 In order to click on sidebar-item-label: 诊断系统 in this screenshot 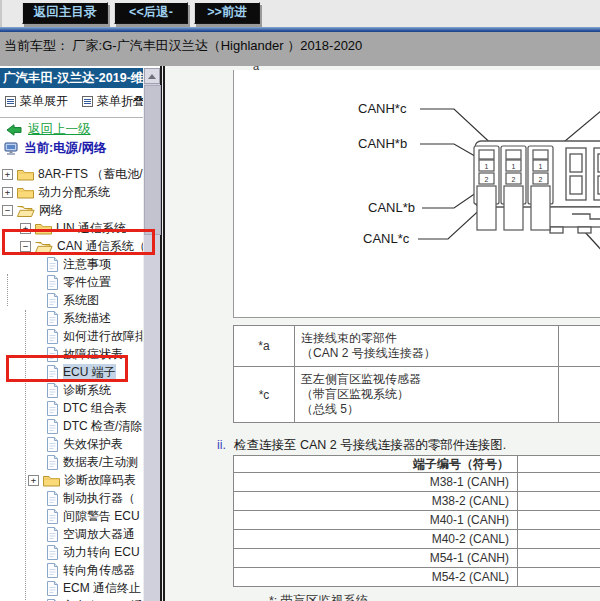, I will do `click(87, 390)`.